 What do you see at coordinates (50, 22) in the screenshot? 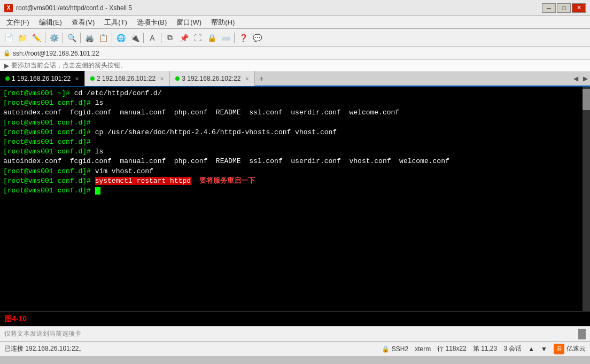
I see `menu-edit: 编辑(E)` at bounding box center [50, 22].